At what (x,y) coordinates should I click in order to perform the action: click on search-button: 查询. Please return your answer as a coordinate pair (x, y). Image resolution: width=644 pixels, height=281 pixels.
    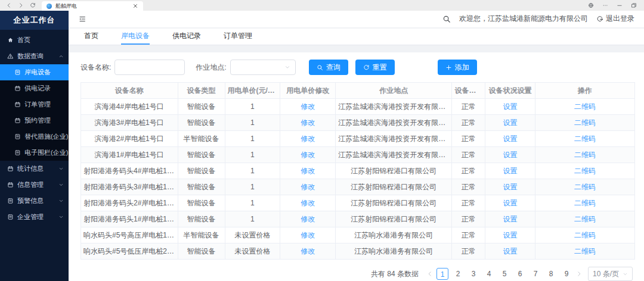
    Looking at the image, I should click on (329, 67).